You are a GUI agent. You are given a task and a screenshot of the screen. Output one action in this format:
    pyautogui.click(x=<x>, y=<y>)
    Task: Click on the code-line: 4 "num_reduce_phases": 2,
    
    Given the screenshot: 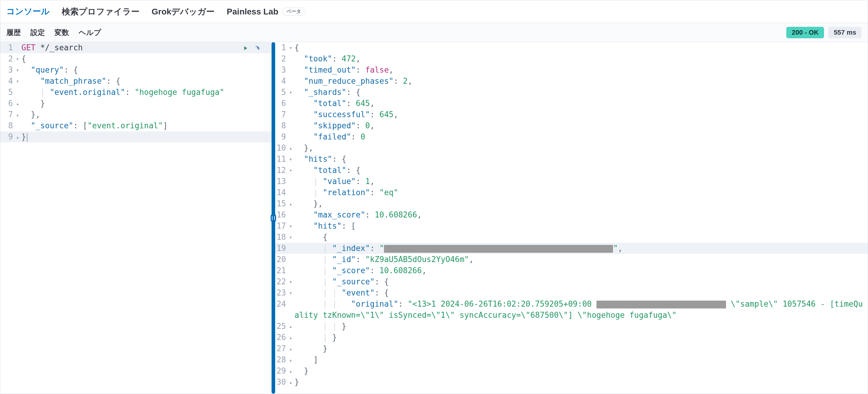 What is the action you would take?
    pyautogui.click(x=570, y=81)
    